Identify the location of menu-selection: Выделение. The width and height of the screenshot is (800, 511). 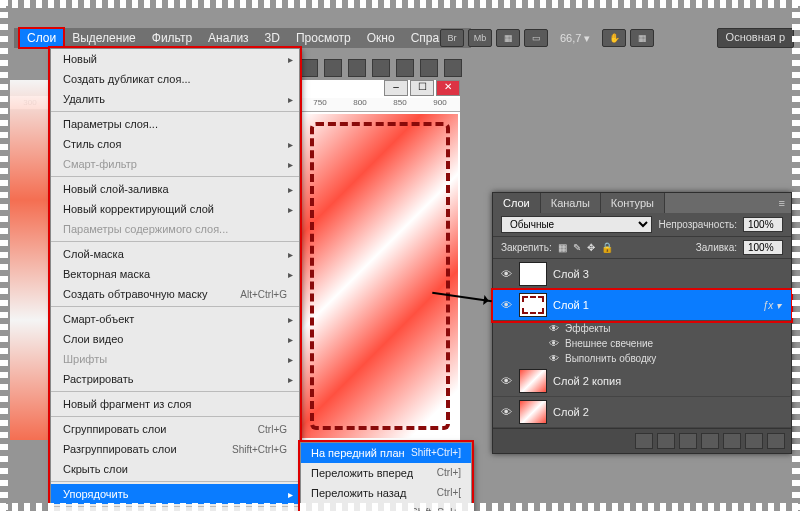
(104, 38).